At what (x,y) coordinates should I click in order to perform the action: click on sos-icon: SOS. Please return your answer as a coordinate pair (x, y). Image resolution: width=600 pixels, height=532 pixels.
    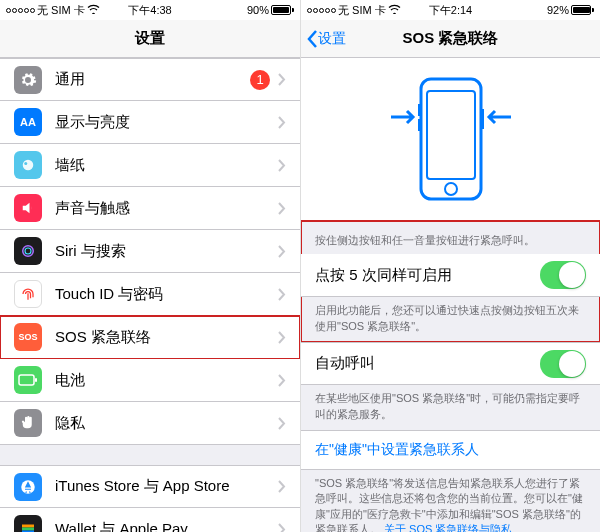
    Looking at the image, I should click on (28, 337).